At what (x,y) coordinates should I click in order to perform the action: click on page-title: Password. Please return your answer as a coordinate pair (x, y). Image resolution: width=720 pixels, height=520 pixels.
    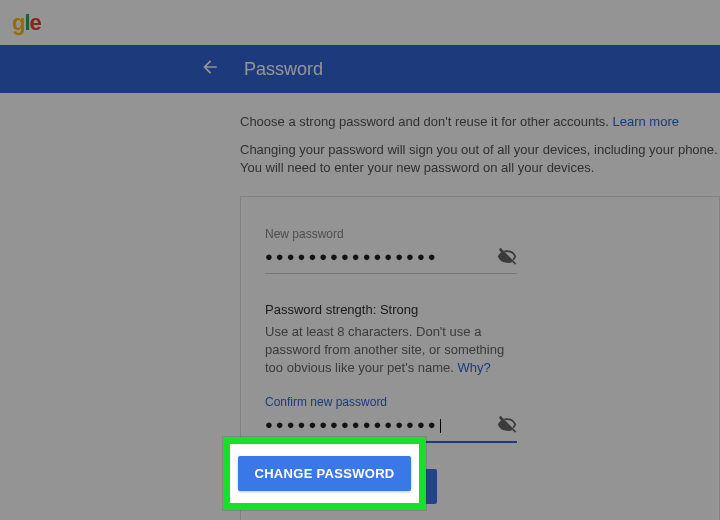
    Looking at the image, I should click on (284, 70).